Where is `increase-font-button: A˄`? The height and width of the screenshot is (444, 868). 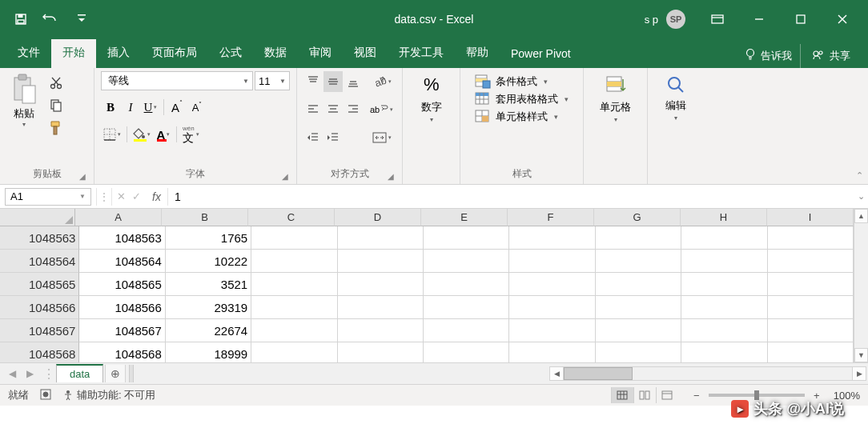 increase-font-button: A˄ is located at coordinates (177, 107).